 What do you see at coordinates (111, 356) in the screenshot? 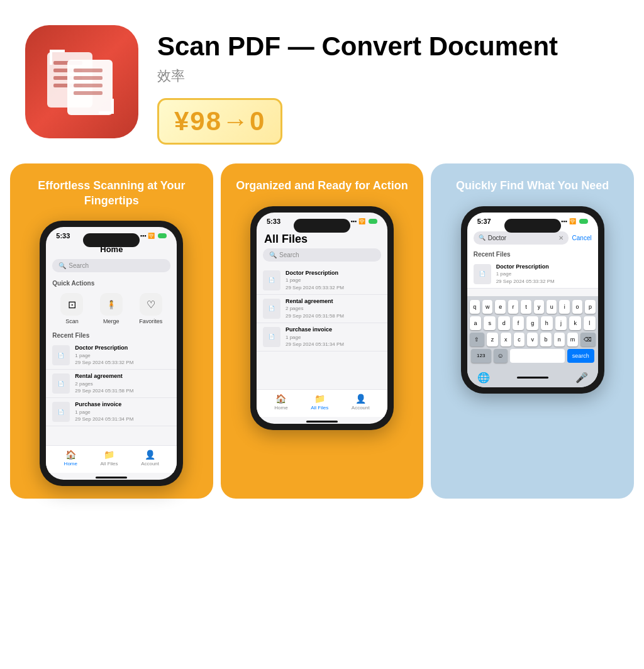
I see `file-item-1-home: 📄 Doctor Prescription 1 page 29 Sep 2024…` at bounding box center [111, 356].